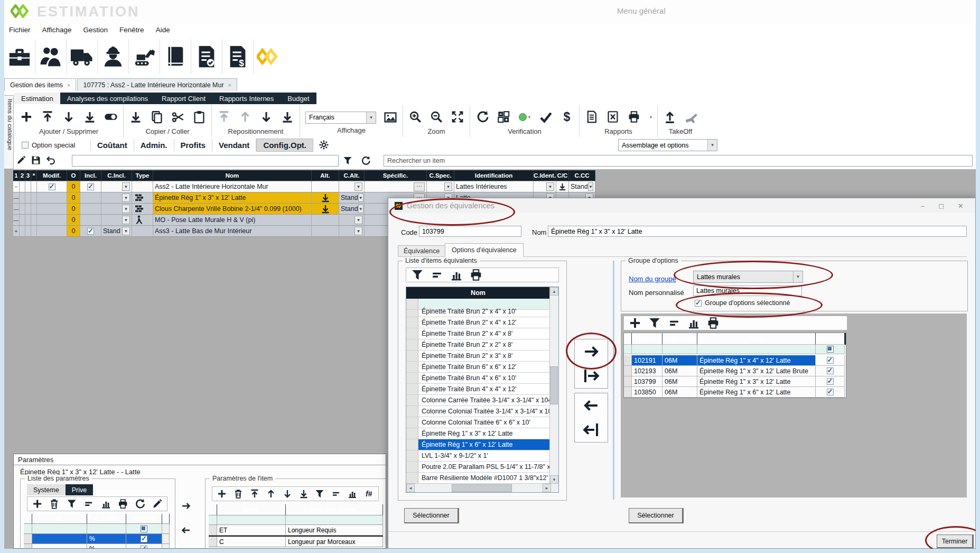 This screenshot has height=553, width=980. I want to click on col-alt: Alt., so click(325, 176).